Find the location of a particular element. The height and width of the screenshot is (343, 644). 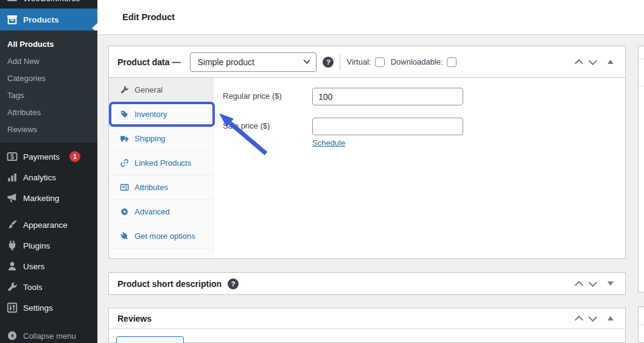

virtual-checkbox is located at coordinates (380, 62).